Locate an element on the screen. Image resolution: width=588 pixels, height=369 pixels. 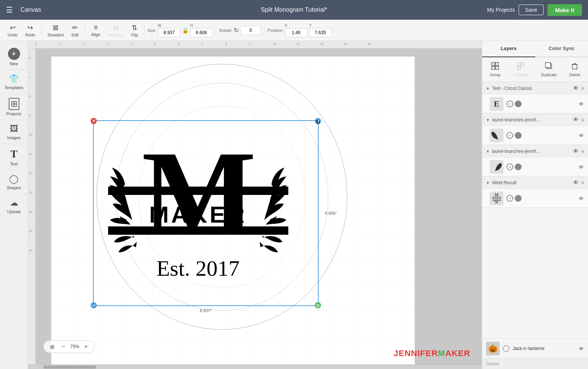
menu-dots-laurel-1: ≡ is located at coordinates (583, 120).